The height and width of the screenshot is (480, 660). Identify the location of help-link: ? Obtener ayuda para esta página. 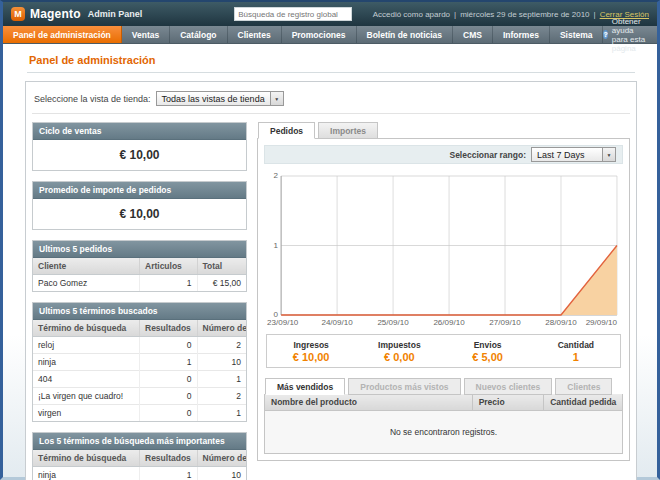
(630, 34).